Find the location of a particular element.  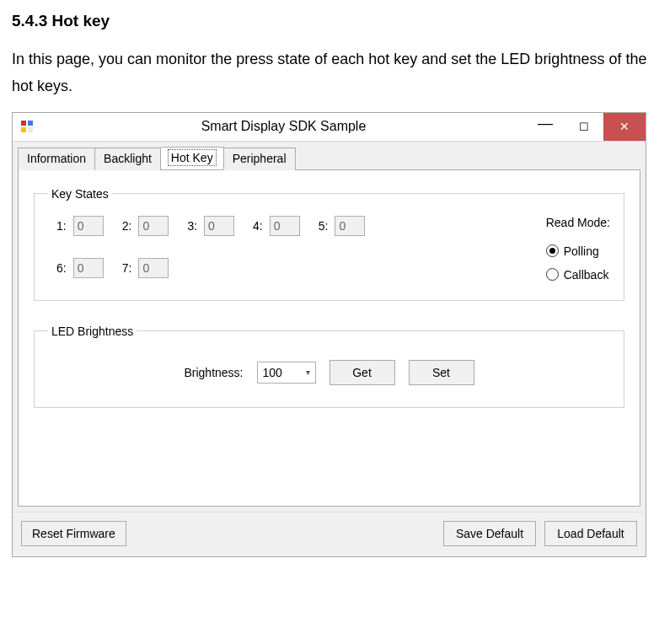

maximize-icon: ☐ is located at coordinates (584, 126).